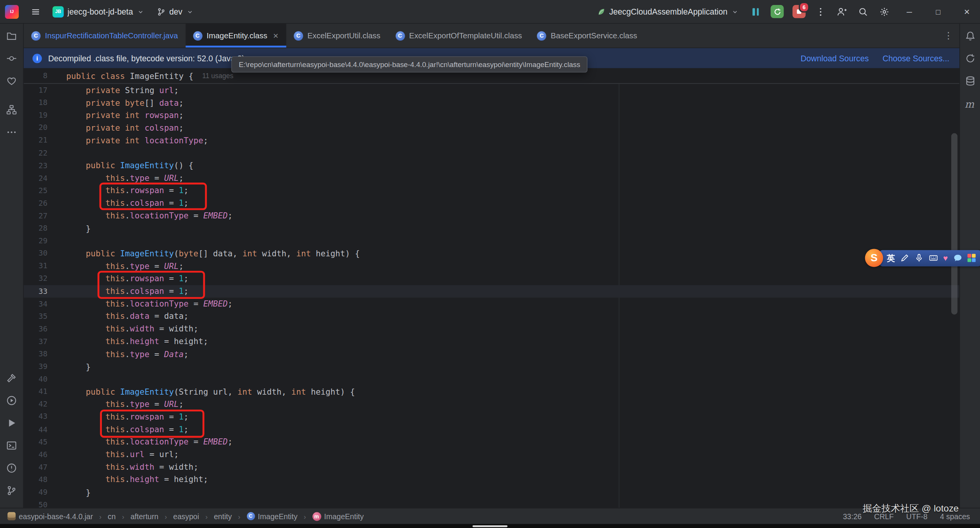 The width and height of the screenshot is (980, 528). What do you see at coordinates (338, 517) in the screenshot?
I see `breadcrumb-item: mImageEntity` at bounding box center [338, 517].